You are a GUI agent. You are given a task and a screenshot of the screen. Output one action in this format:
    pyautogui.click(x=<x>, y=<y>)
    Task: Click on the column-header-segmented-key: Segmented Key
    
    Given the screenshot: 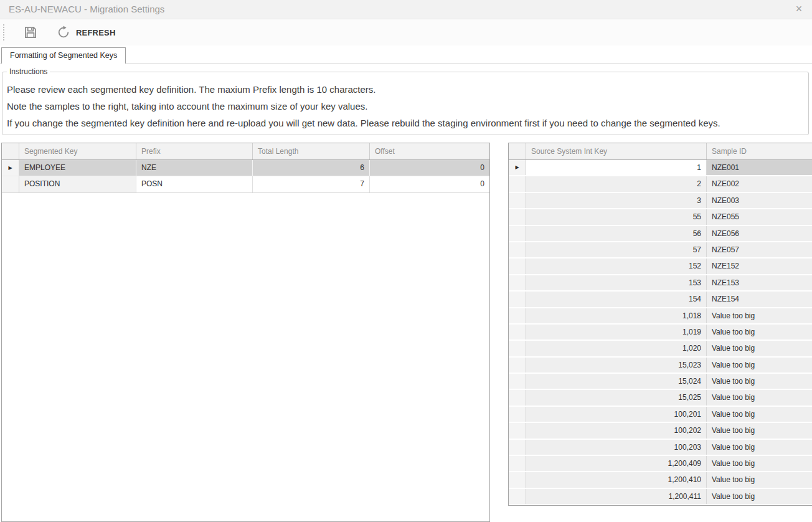 What is the action you would take?
    pyautogui.click(x=78, y=151)
    